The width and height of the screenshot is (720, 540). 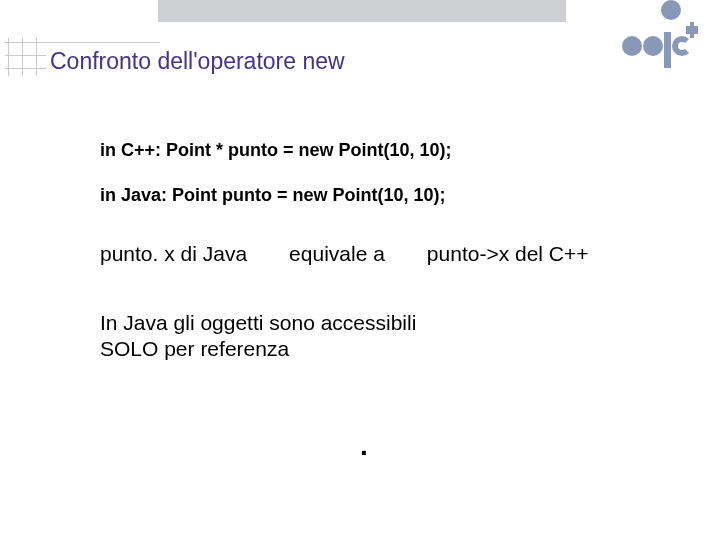 I want to click on explanation-paragraph: In Java gli oggetti sono accessibili SOL…, so click(x=380, y=336).